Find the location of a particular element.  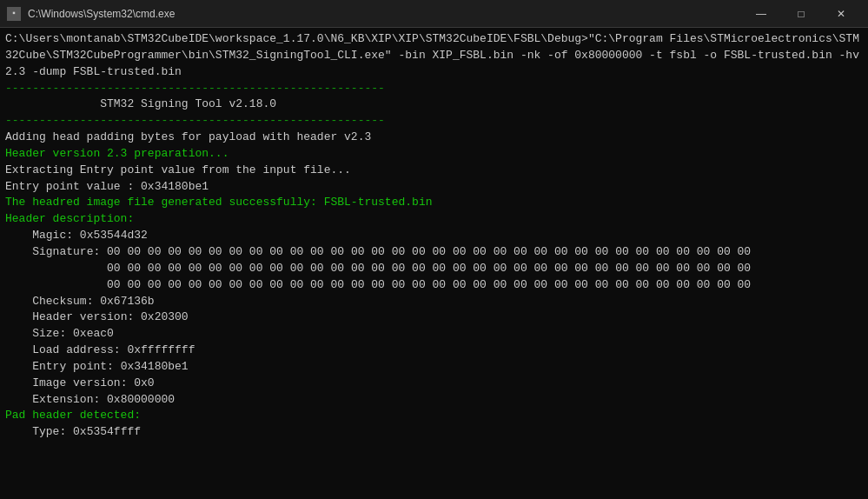

terminal-line: Type: 0x5354ffff is located at coordinates (434, 433).